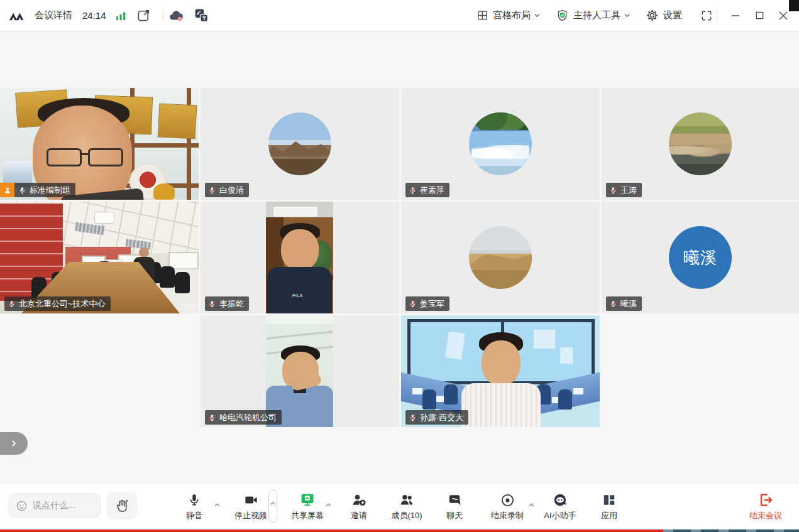  I want to click on chat-input: 说点什么..., so click(55, 506).